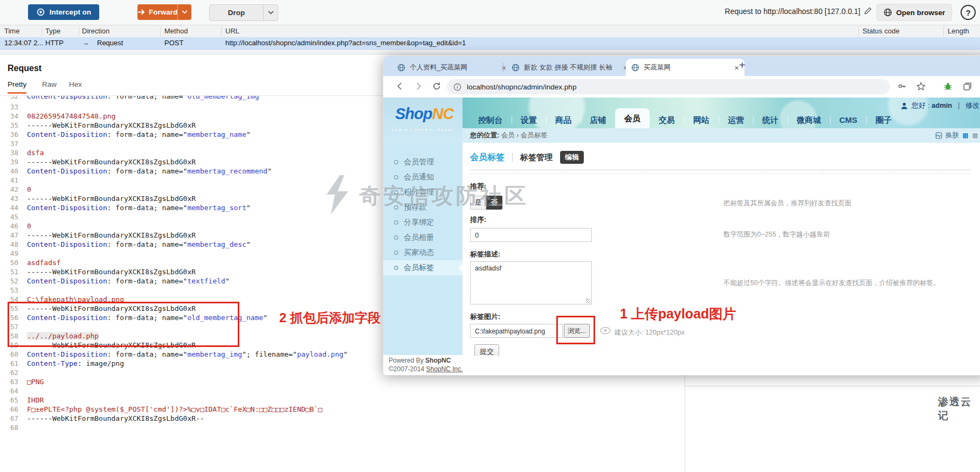 This screenshot has width=980, height=472. What do you see at coordinates (423, 223) in the screenshot?
I see `sidebar-item-分享绑定: 分享绑定` at bounding box center [423, 223].